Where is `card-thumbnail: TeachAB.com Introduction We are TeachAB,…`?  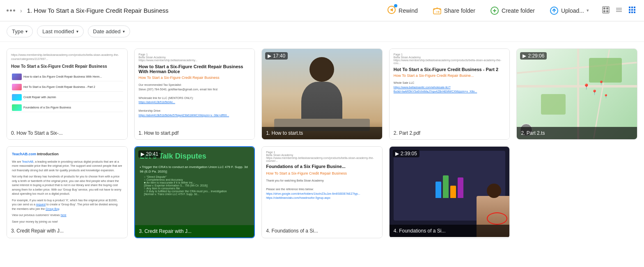 card-thumbnail: TeachAB.com Introduction We are TeachAB,… is located at coordinates (67, 192).